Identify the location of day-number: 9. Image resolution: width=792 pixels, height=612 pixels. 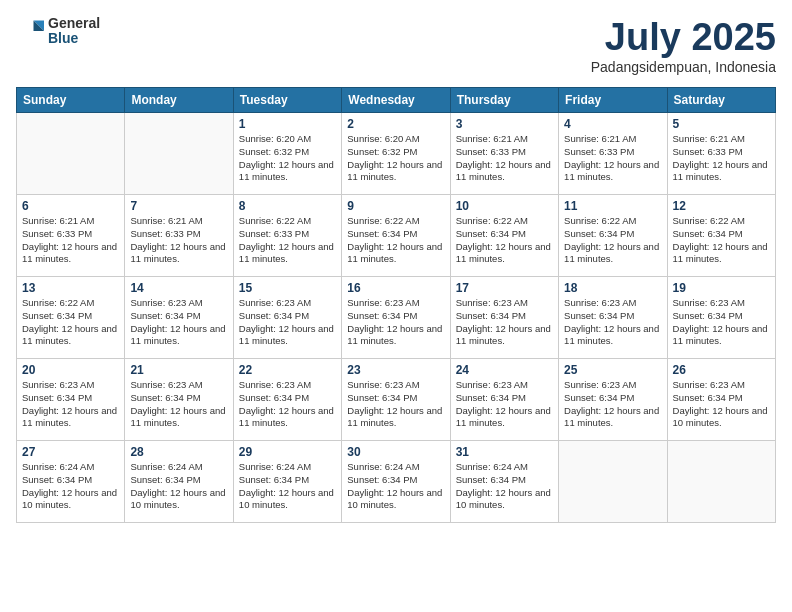
(396, 206).